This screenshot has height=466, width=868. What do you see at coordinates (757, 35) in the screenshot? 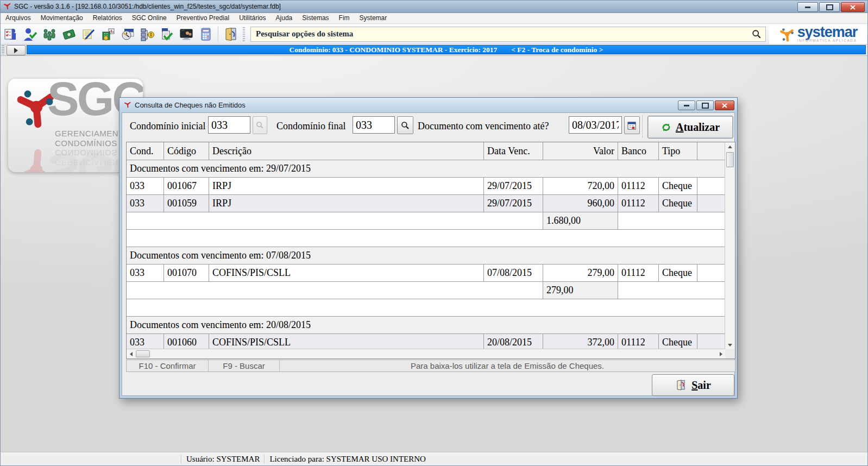
I see `search-magnifier-icon` at bounding box center [757, 35].